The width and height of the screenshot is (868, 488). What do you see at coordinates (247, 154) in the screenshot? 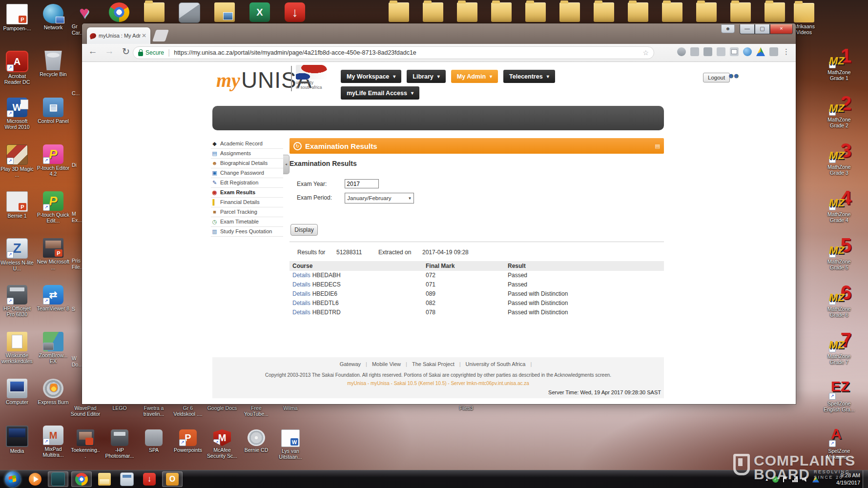
I see `sidebar-assignments: Assignments` at bounding box center [247, 154].